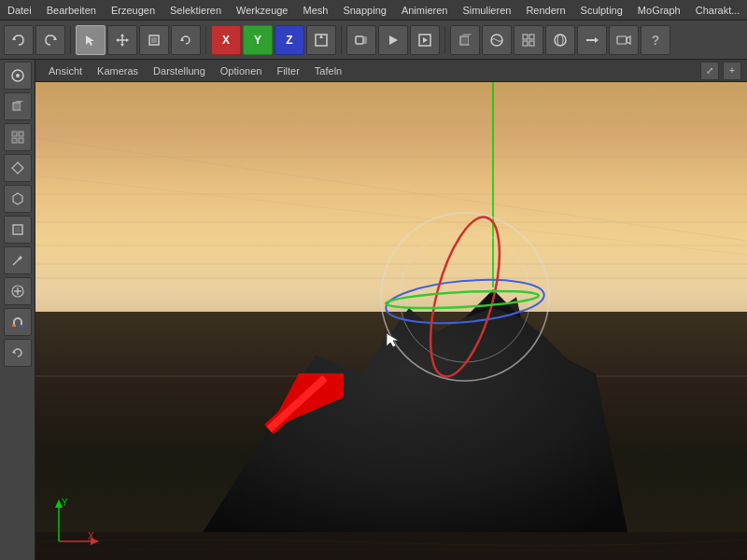 Image resolution: width=747 pixels, height=560 pixels. What do you see at coordinates (465, 40) in the screenshot?
I see `cube-button` at bounding box center [465, 40].